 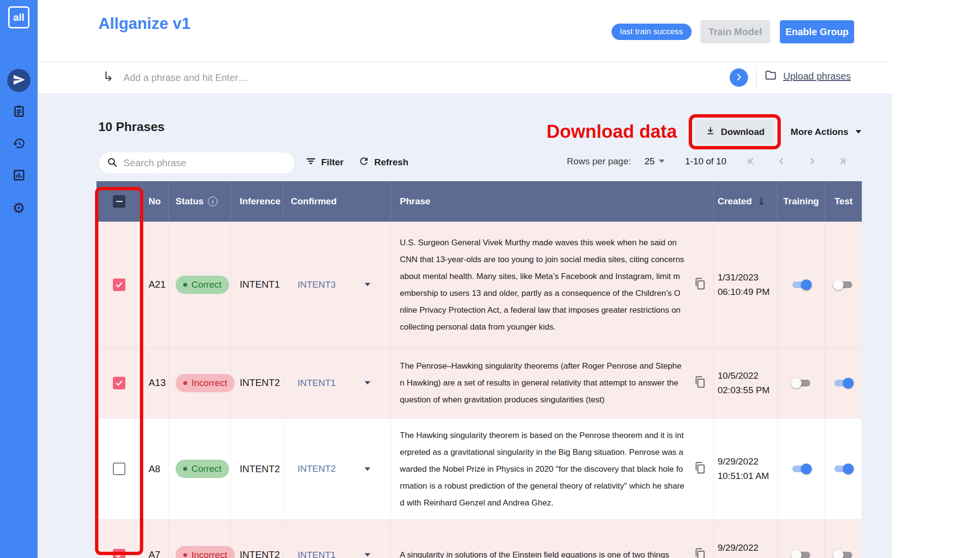 What do you see at coordinates (662, 161) in the screenshot?
I see `chevron-down-icon` at bounding box center [662, 161].